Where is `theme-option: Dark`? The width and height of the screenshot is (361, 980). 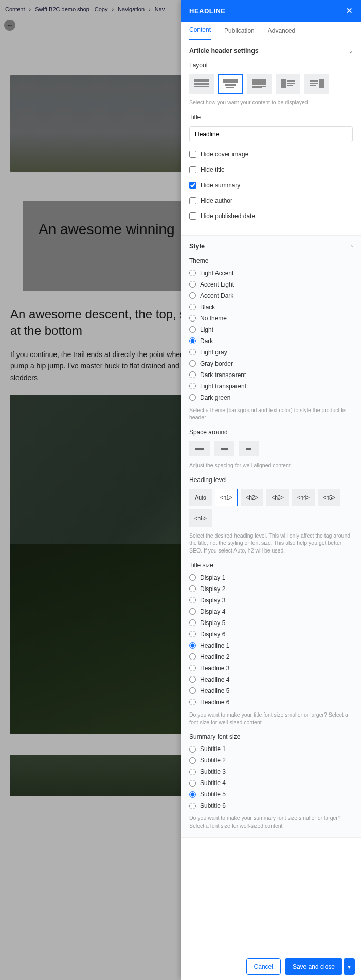
theme-option: Dark is located at coordinates (271, 341).